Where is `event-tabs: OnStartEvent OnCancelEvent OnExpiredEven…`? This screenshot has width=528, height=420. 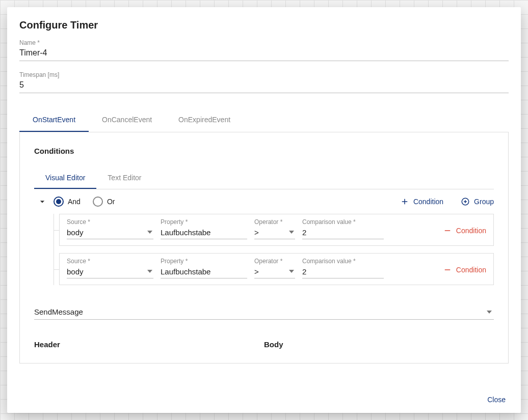 event-tabs: OnStartEvent OnCancelEvent OnExpiredEven… is located at coordinates (264, 120).